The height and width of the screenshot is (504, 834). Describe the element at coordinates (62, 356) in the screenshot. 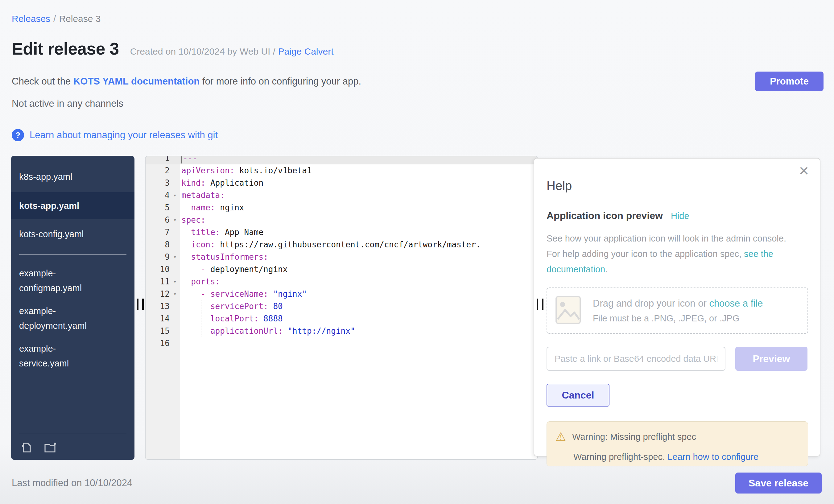

I see `file-item: example-service.yaml` at that location.